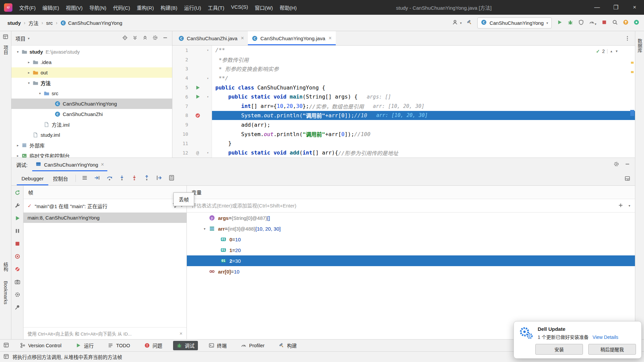 The image size is (644, 362). What do you see at coordinates (637, 23) in the screenshot?
I see `misc-button` at bounding box center [637, 23].